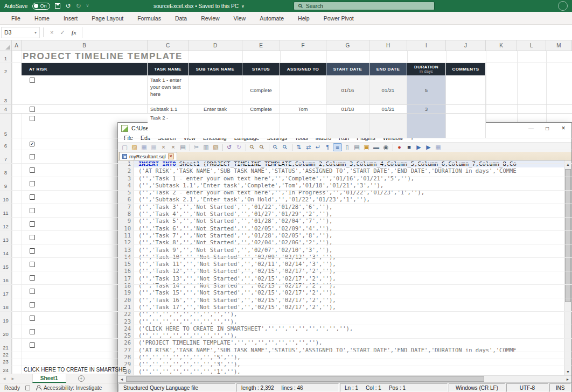  What do you see at coordinates (6, 144) in the screenshot?
I see `row-header: 6` at bounding box center [6, 144].